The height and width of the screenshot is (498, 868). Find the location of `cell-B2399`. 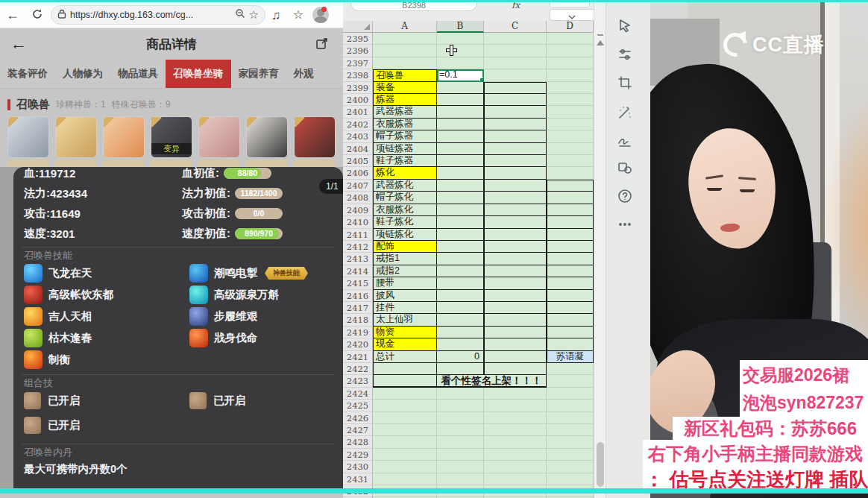

cell-B2399 is located at coordinates (461, 88).